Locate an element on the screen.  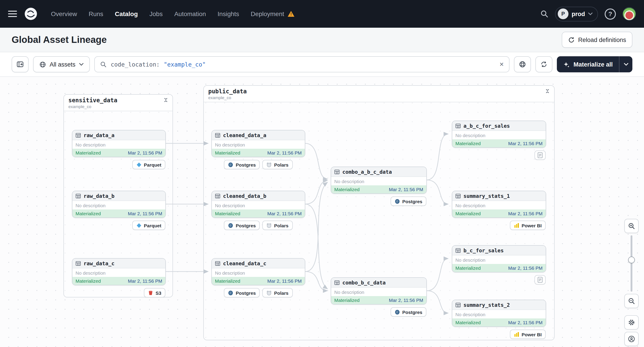
polars-icon is located at coordinates (269, 225).